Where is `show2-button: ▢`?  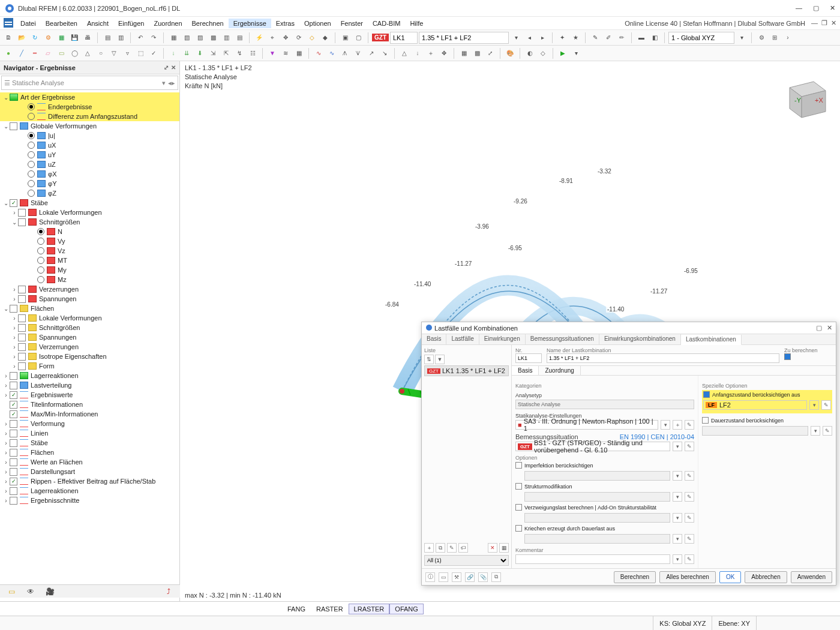 show2-button: ▢ is located at coordinates (358, 38).